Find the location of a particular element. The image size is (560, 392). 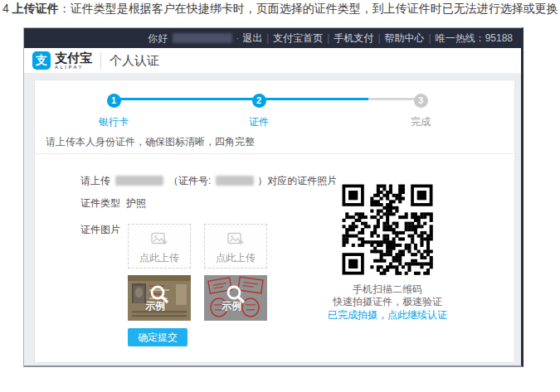

logo-bar: 支 支付宝 ALIPAY 个人认证 is located at coordinates (272, 60).